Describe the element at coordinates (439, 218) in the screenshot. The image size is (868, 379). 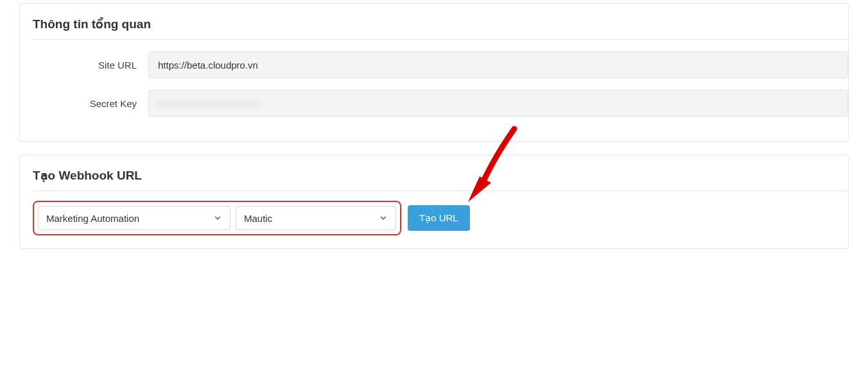
I see `create-url-button: Tạo URL` at that location.